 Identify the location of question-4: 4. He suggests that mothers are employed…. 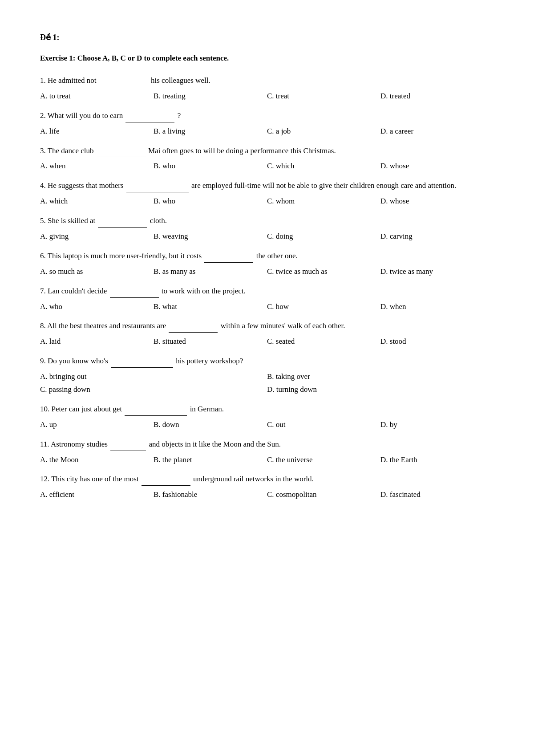
(267, 193).